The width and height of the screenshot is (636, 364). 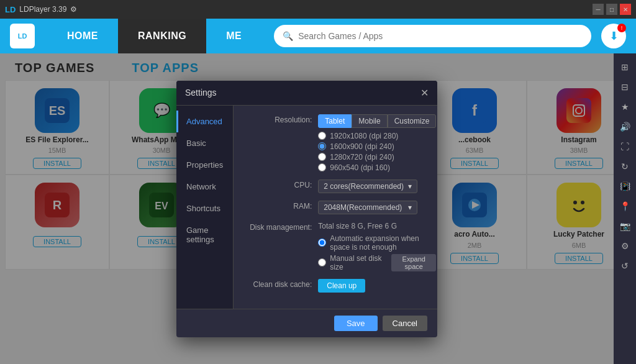 What do you see at coordinates (625, 87) in the screenshot?
I see `sidebar-icon-apps: ⊟` at bounding box center [625, 87].